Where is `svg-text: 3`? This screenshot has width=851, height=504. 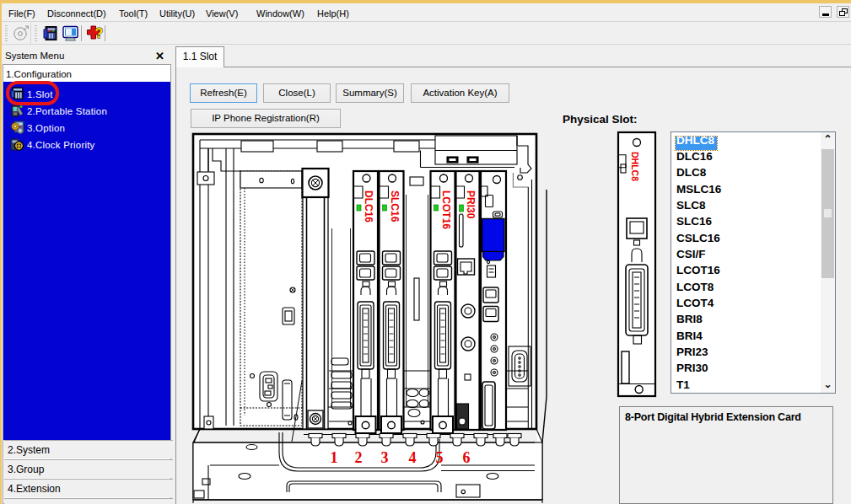
svg-text: 3 is located at coordinates (385, 458).